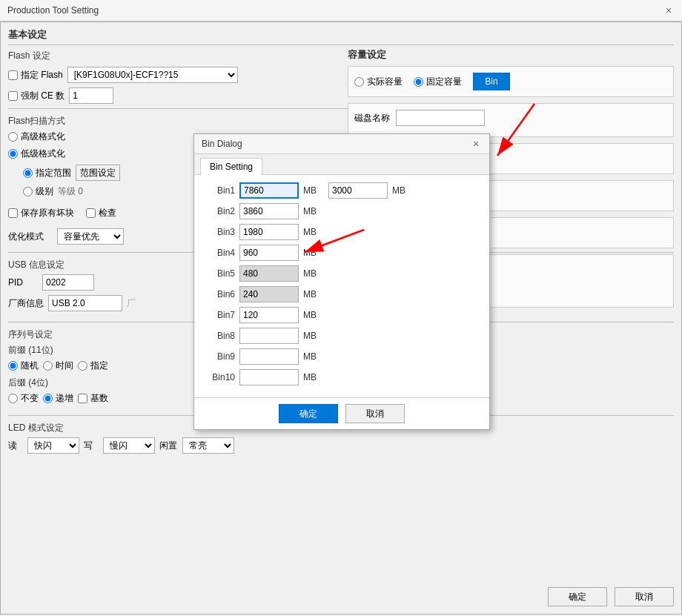  I want to click on bin10-input, so click(269, 377).